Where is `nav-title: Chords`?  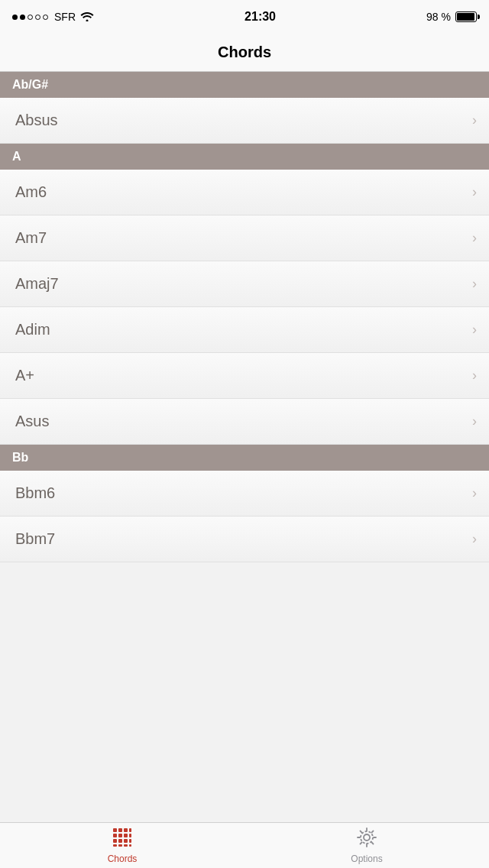 nav-title: Chords is located at coordinates (244, 52).